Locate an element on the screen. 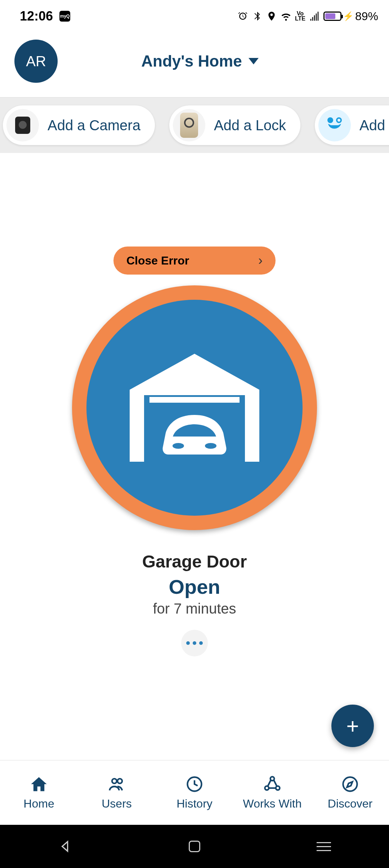  system-nav-bar is located at coordinates (194, 846).